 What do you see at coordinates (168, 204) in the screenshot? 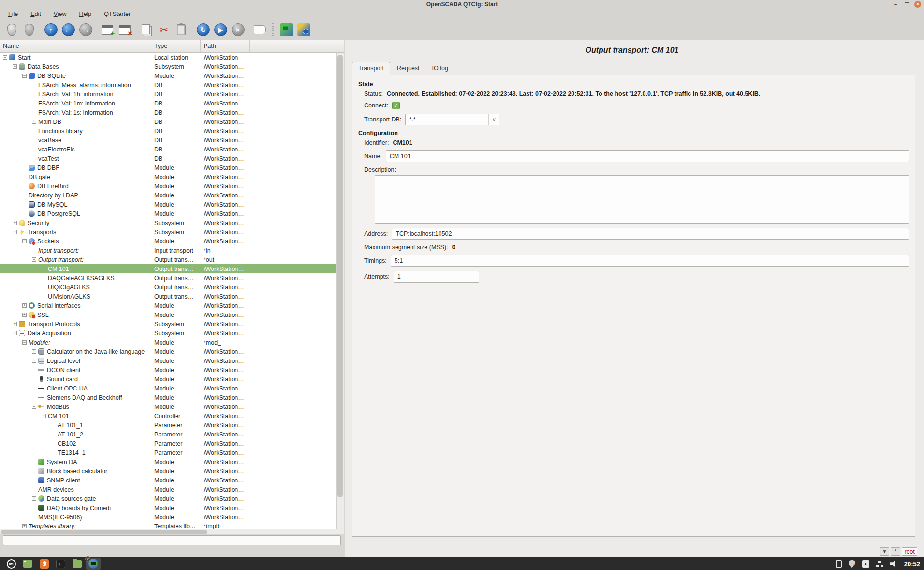
I see `tree-row: DB MySQLModule/WorkStation…` at bounding box center [168, 204].